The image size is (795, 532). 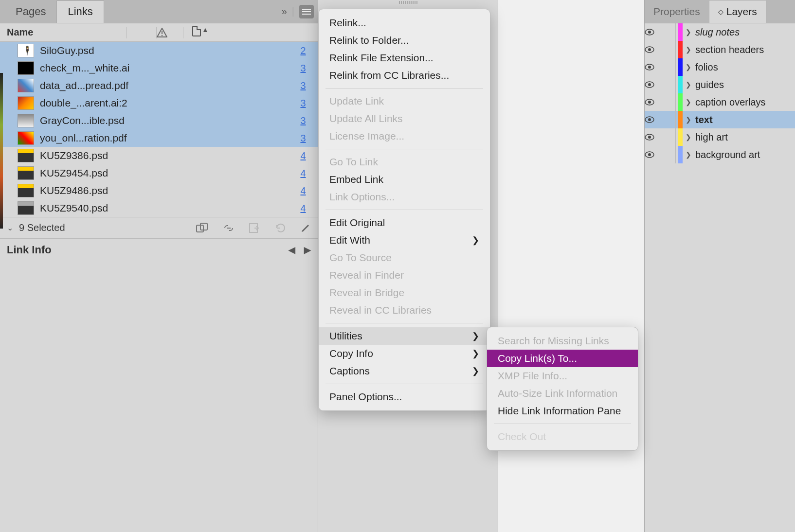 What do you see at coordinates (80, 12) in the screenshot?
I see `tab-links: Links` at bounding box center [80, 12].